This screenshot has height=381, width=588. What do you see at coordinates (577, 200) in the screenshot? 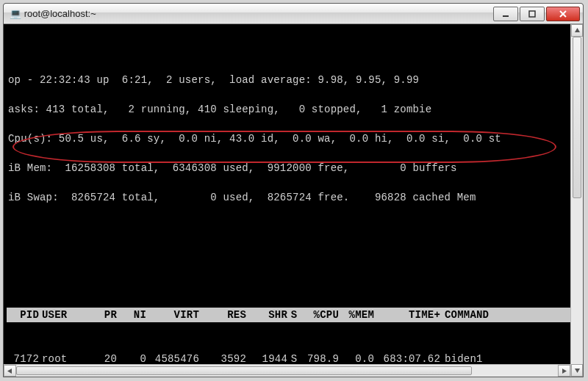
I see `scroll-track-v` at bounding box center [577, 200].